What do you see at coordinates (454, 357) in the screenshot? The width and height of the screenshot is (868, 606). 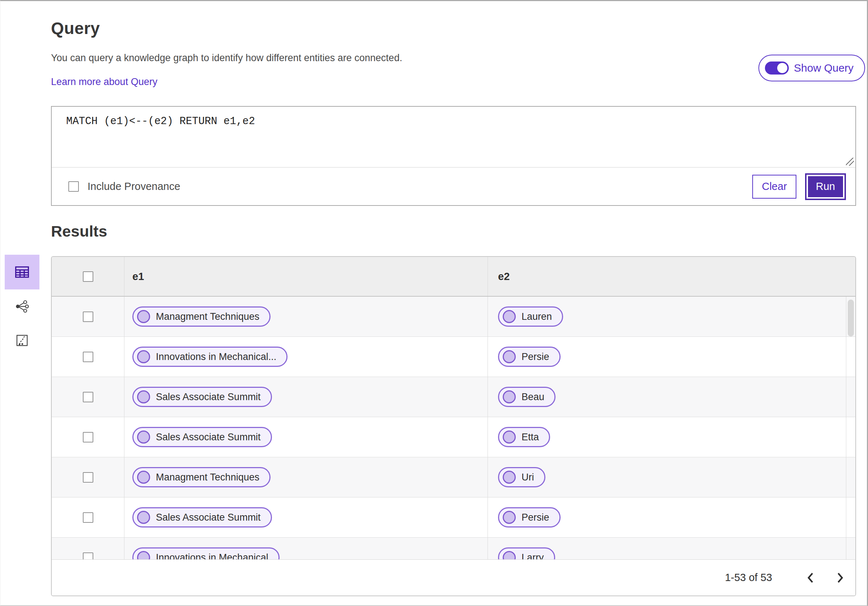 I see `table-row: Innovations in Mechanical... Persie` at bounding box center [454, 357].